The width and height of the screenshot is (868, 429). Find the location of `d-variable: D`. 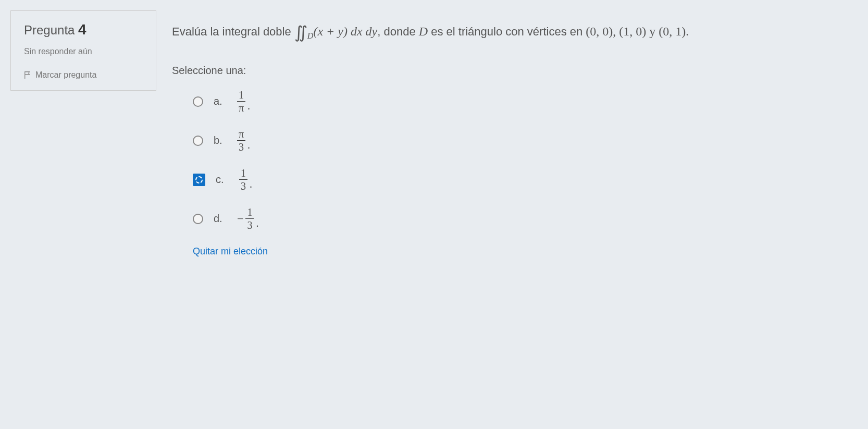

d-variable: D is located at coordinates (423, 31).